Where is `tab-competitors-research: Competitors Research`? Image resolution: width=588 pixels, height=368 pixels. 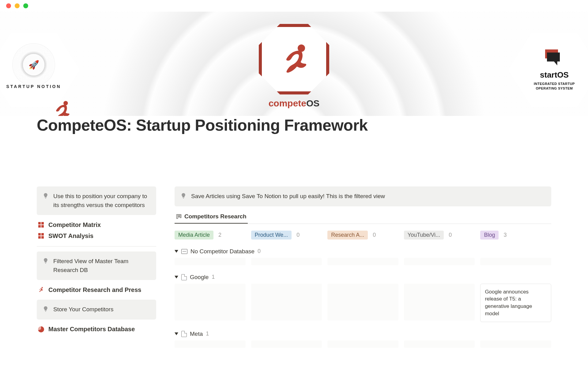
tab-competitors-research: Competitors Research is located at coordinates (211, 217).